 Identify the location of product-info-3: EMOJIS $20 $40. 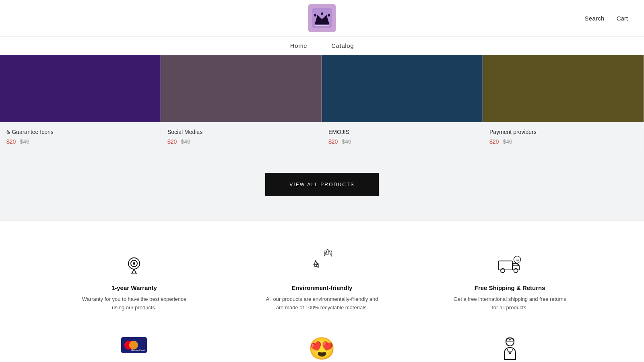
(402, 138).